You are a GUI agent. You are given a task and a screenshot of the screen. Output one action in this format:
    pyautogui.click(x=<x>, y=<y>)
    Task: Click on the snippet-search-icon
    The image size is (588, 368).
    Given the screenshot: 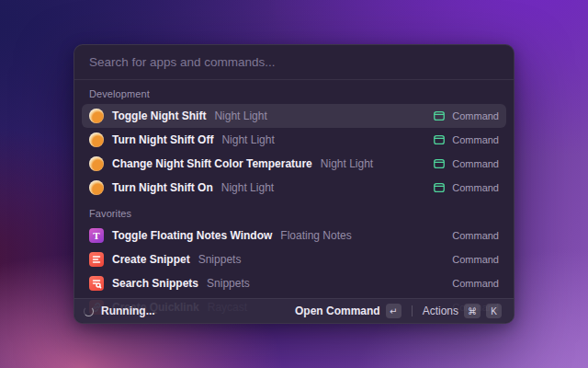 What is the action you would take?
    pyautogui.click(x=96, y=283)
    